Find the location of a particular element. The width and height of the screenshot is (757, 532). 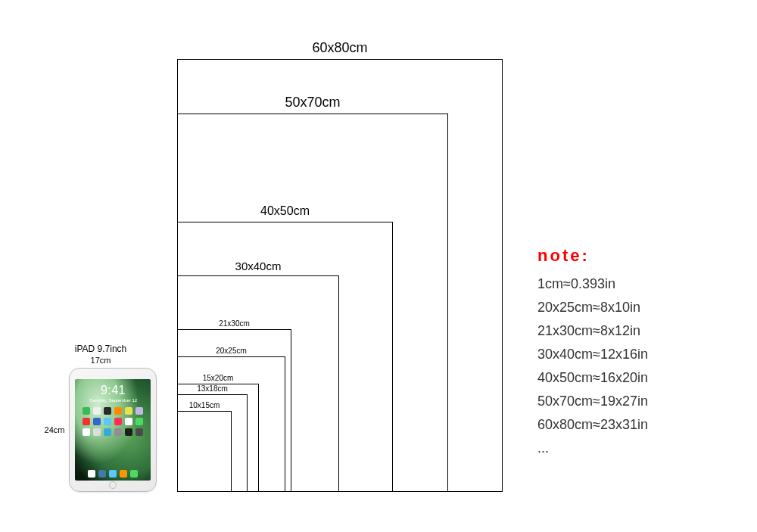

ipad-device: 9:41 Tuesday, September 12 is located at coordinates (113, 430).